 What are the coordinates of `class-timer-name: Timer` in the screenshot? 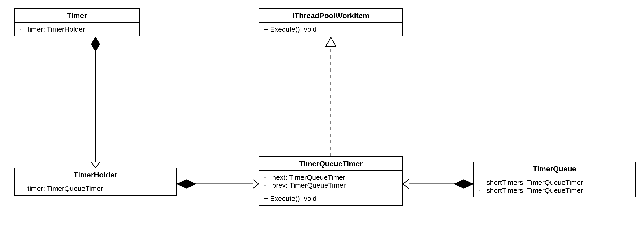 It's located at (77, 16).